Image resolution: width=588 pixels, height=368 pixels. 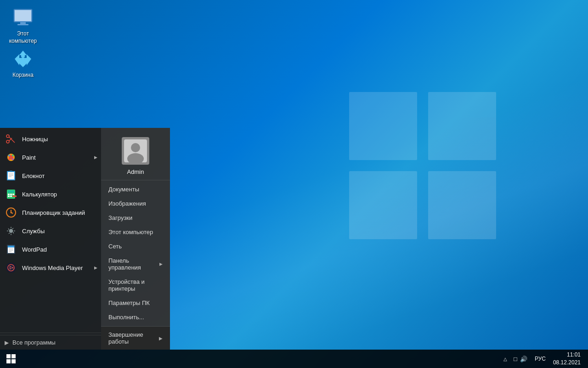 I want to click on notification-expand: △, so click(x=505, y=359).